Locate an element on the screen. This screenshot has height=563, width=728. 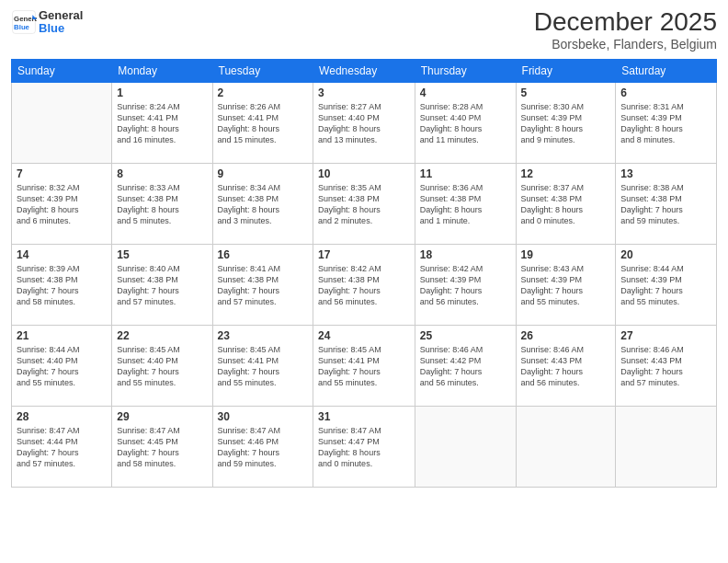
day-info: Sunrise: 8:34 AMSunset: 4:38 PMDaylight:… is located at coordinates (263, 204).